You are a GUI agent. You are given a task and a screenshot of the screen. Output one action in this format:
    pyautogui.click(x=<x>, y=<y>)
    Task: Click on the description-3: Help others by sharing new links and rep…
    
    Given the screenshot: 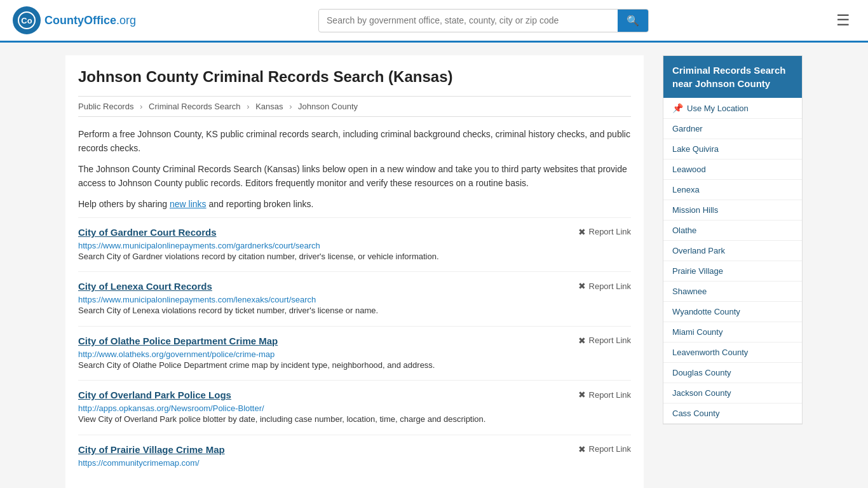 What is the action you would take?
    pyautogui.click(x=355, y=204)
    